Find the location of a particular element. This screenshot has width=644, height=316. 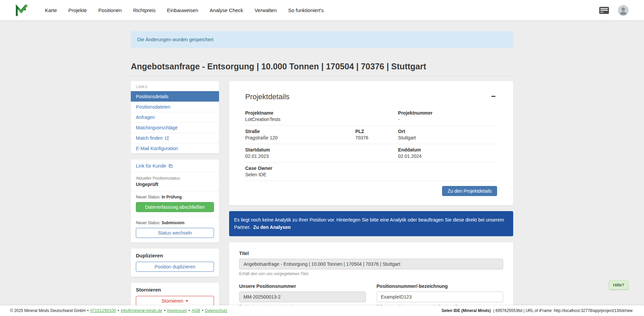

our-number-label: Unsere Positionsnummer is located at coordinates (303, 286).